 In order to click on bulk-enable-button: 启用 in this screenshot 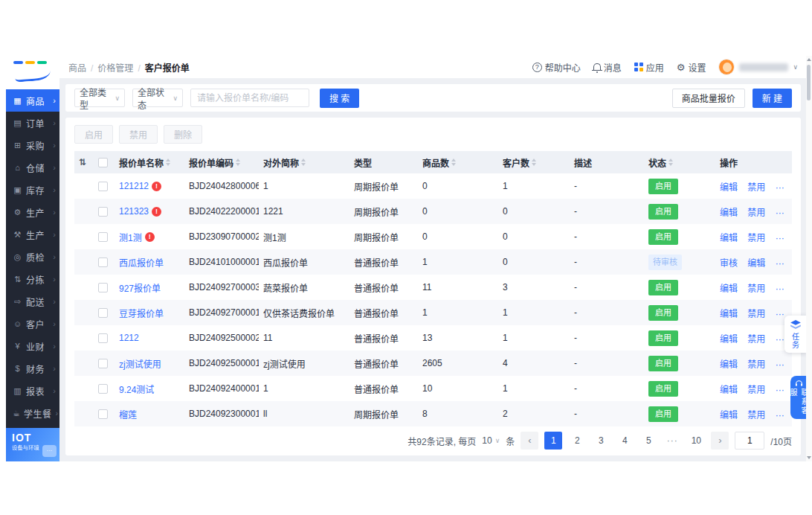, I will do `click(94, 134)`.